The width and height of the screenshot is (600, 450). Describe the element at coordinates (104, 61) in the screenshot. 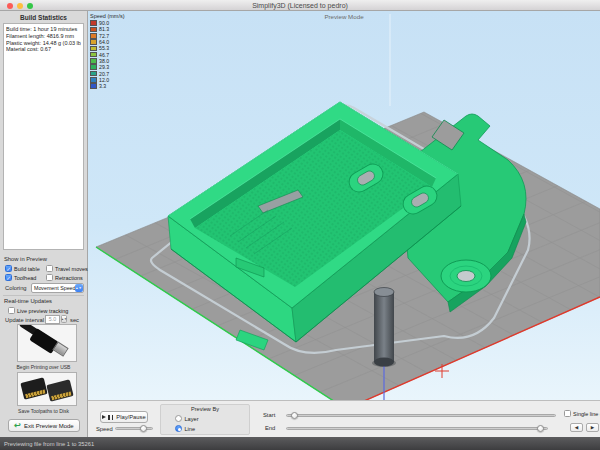

I see `legend-value: 38.0` at that location.